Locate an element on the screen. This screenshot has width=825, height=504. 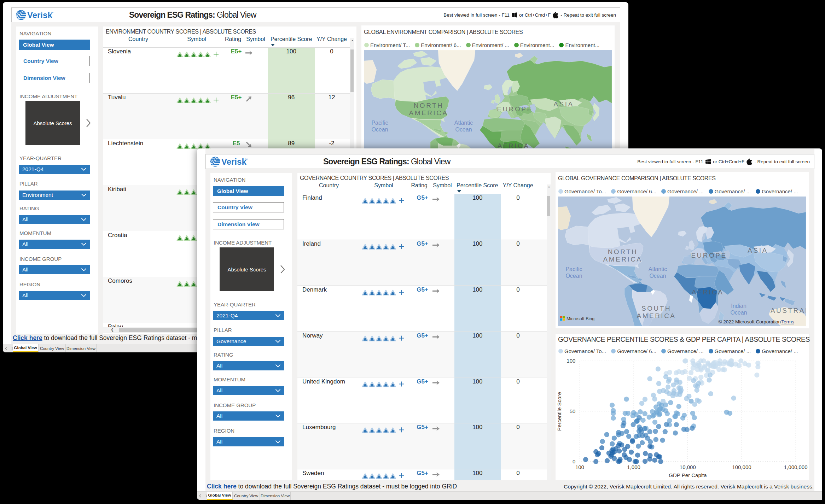
svg-text: AUSTRAL is located at coordinates (788, 310).